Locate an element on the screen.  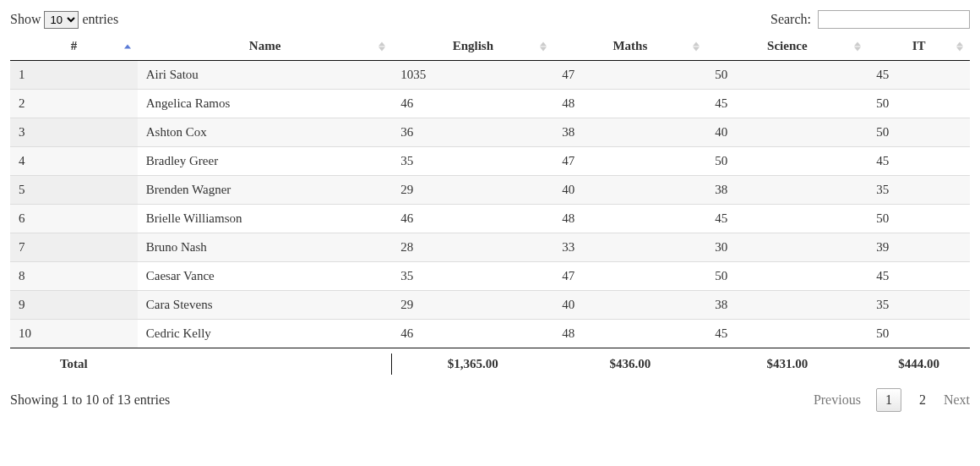
cell-name: Ashton Cox is located at coordinates (265, 133).